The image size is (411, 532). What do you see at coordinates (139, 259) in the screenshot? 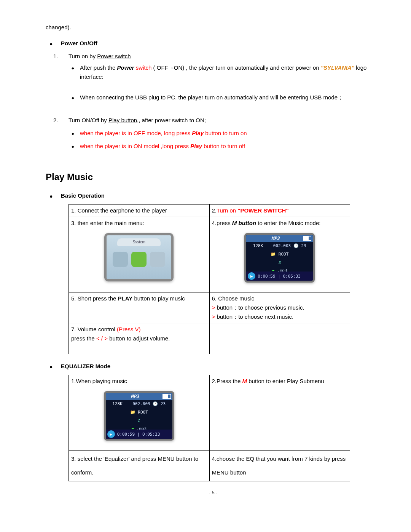
I see `menu-icon-2-selected` at bounding box center [139, 259].